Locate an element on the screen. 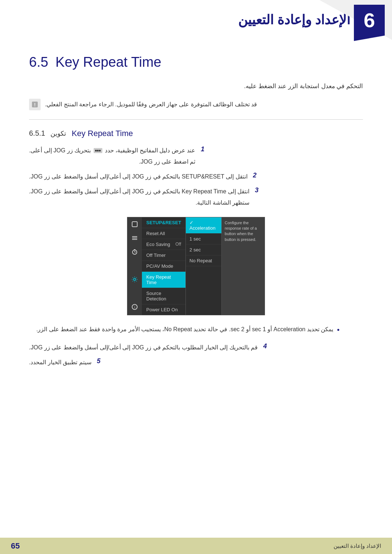 The height and width of the screenshot is (554, 392). note-box: قد تختلف الوظائف المتوفرة على جهاز العرض… is located at coordinates (196, 104).